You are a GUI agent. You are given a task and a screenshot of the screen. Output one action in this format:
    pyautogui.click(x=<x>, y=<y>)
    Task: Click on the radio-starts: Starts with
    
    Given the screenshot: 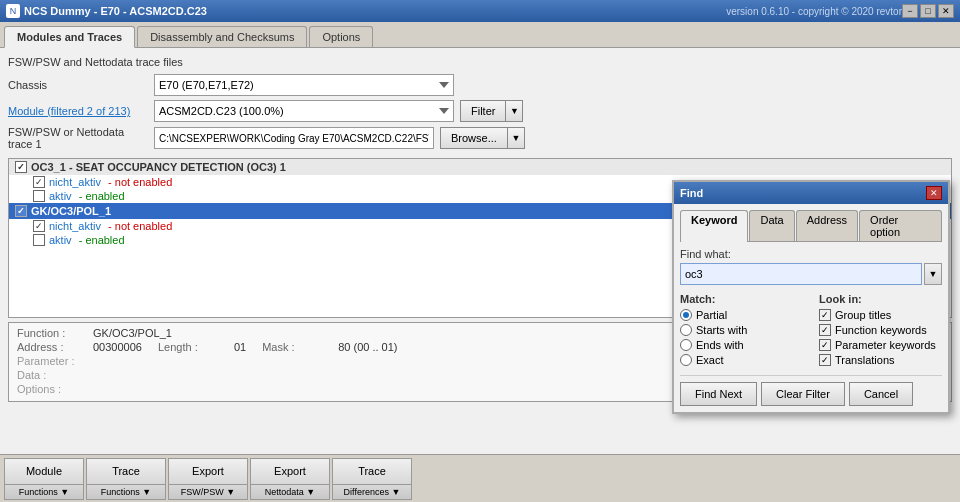 What is the action you would take?
    pyautogui.click(x=742, y=330)
    